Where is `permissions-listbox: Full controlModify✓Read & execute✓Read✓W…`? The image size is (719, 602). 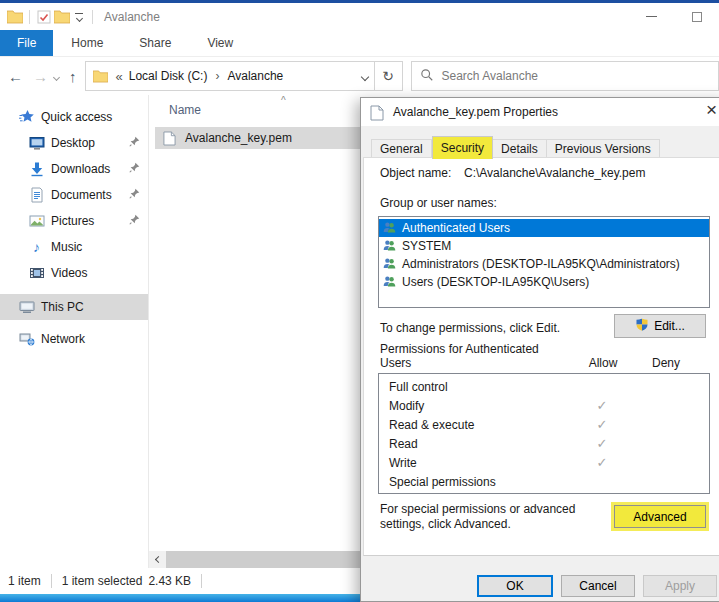
permissions-listbox: Full controlModify✓Read & execute✓Read✓W… is located at coordinates (544, 434).